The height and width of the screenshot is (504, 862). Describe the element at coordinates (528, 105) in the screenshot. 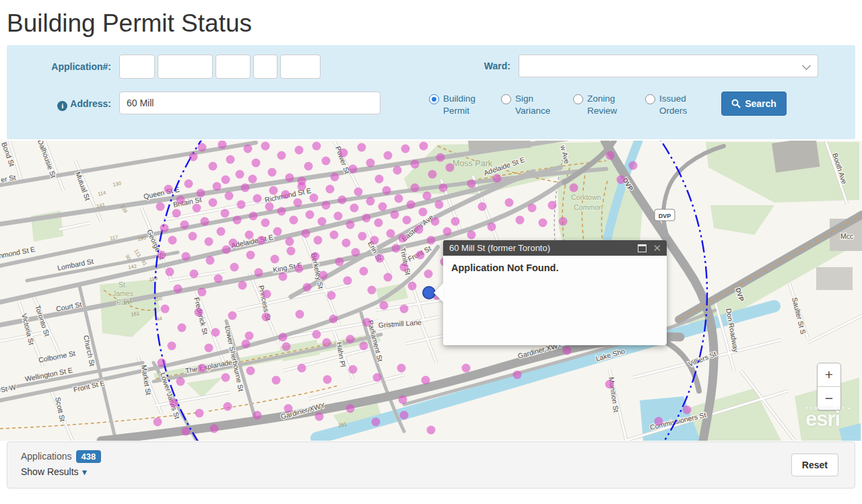

I see `radio-sign-variance: Sign Variance` at that location.